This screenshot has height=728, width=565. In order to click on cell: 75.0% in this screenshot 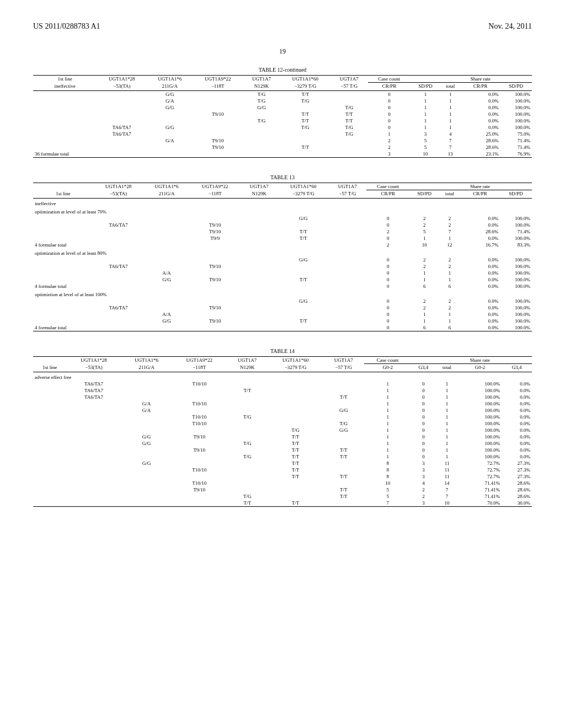, I will do `click(516, 134)`.